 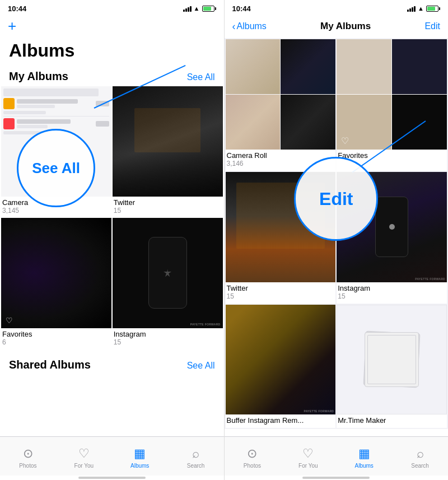 What do you see at coordinates (168, 202) in the screenshot?
I see `album-name-twitter: Twitter` at bounding box center [168, 202].